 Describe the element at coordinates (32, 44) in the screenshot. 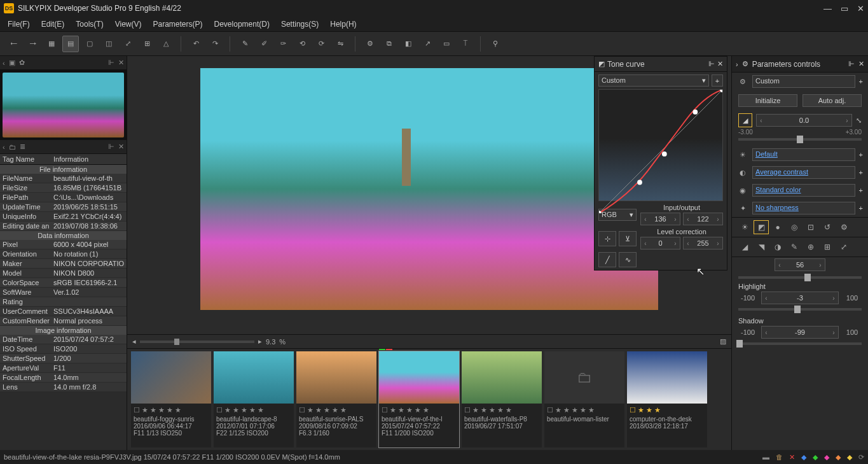

I see `next-image-icon: ⭢` at that location.